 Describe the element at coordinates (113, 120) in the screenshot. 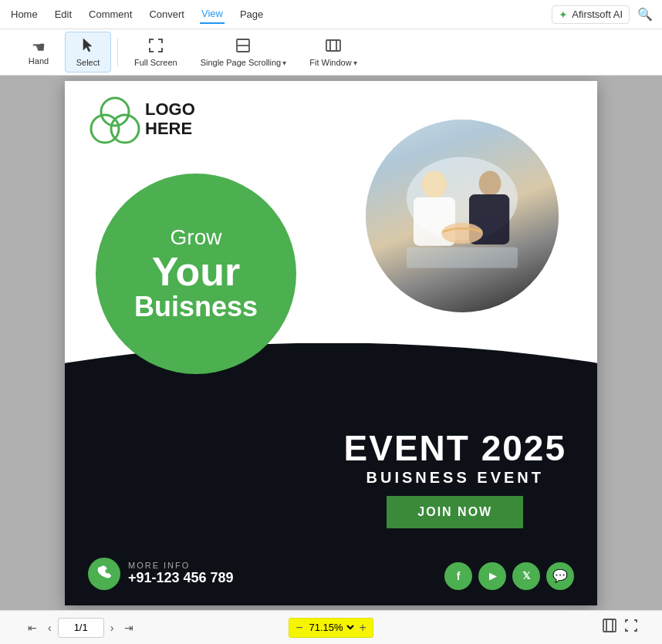

I see `logo-icon` at that location.